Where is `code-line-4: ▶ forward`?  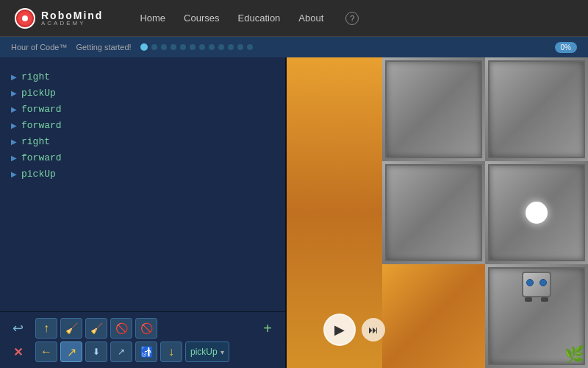 code-line-4: ▶ forward is located at coordinates (143, 125).